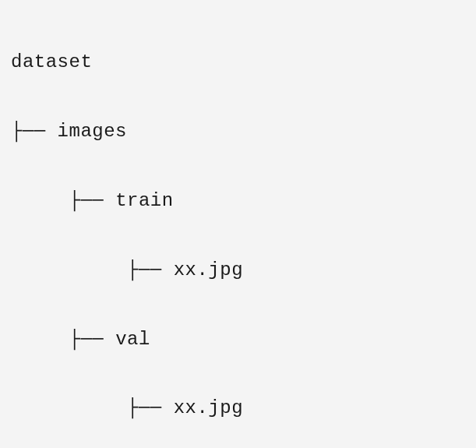 The width and height of the screenshot is (476, 448). What do you see at coordinates (51, 62) in the screenshot?
I see `tree-node-name: dataset` at bounding box center [51, 62].